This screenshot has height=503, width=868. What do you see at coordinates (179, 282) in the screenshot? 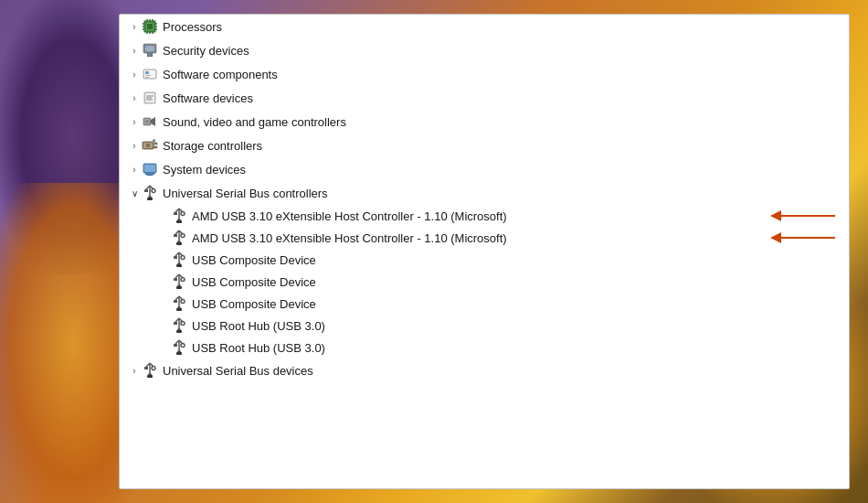
I see `usb-composite-2-icon` at bounding box center [179, 282].